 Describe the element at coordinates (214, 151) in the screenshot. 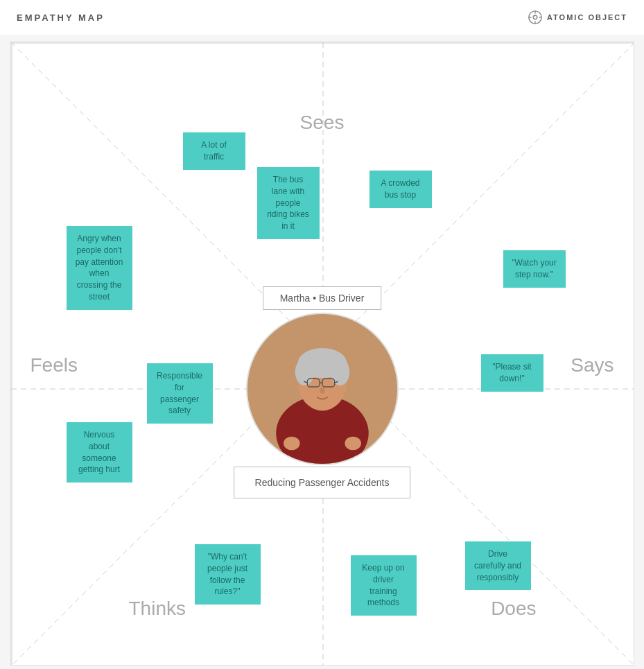

I see `sticky-traffic: A lot of traffic` at that location.